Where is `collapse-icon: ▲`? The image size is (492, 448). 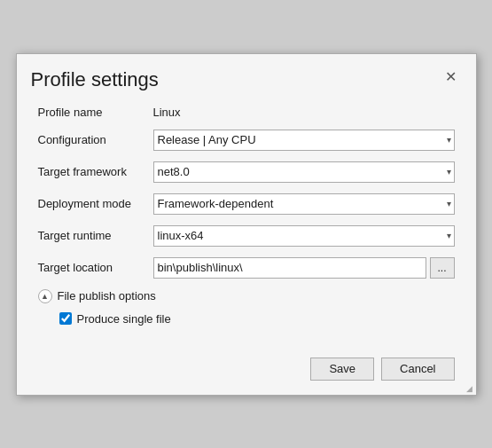
collapse-icon: ▲ is located at coordinates (45, 296).